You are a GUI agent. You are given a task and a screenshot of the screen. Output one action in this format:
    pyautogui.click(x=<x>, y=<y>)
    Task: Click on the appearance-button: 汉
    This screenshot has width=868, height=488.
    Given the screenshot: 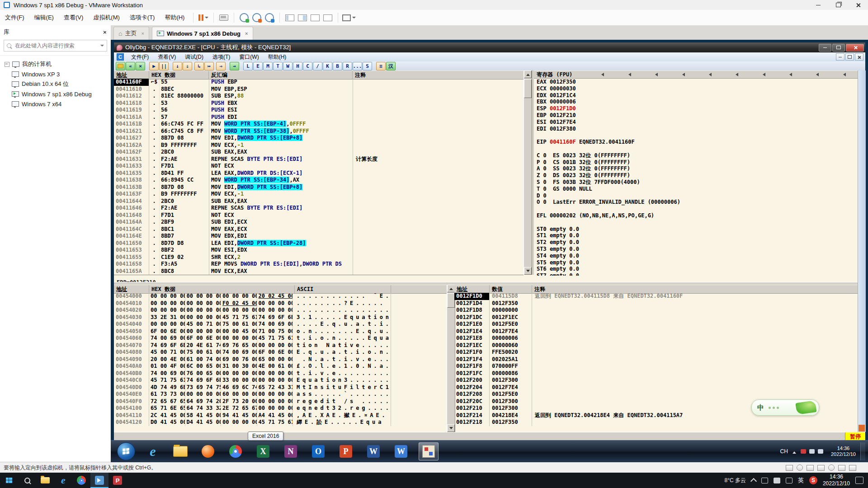 What is the action you would take?
    pyautogui.click(x=391, y=66)
    